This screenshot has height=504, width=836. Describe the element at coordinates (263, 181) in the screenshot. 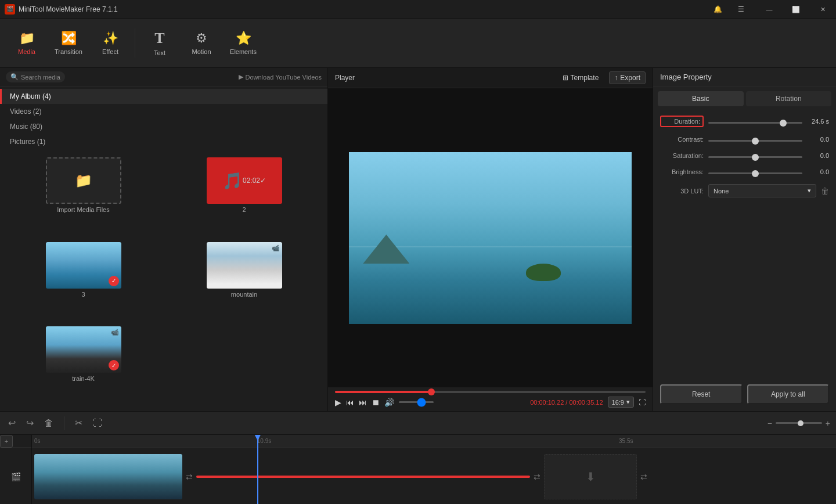

I see `checked-badge: ✓` at that location.